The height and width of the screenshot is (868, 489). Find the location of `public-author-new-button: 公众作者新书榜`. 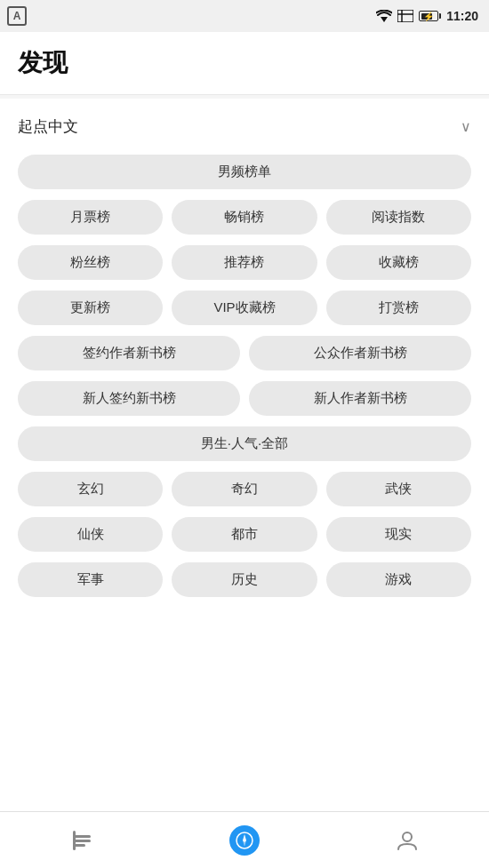

public-author-new-button: 公众作者新书榜 is located at coordinates (360, 354).